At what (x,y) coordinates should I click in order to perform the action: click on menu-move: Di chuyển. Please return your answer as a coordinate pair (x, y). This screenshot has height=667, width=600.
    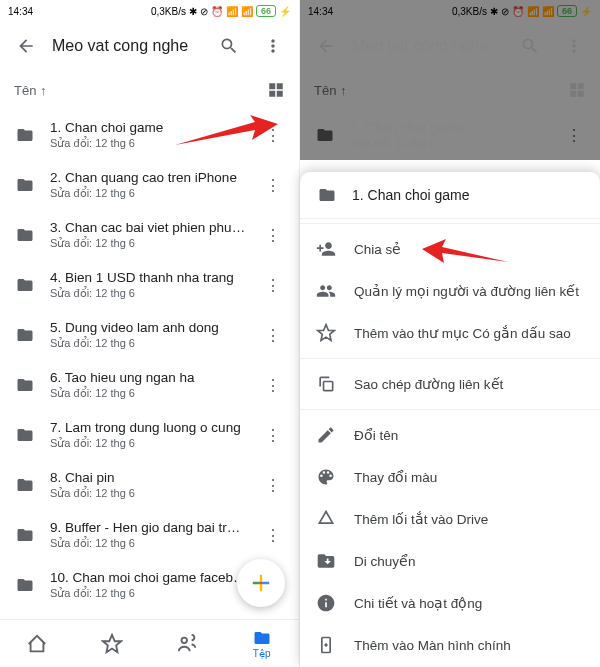
    Looking at the image, I should click on (450, 561).